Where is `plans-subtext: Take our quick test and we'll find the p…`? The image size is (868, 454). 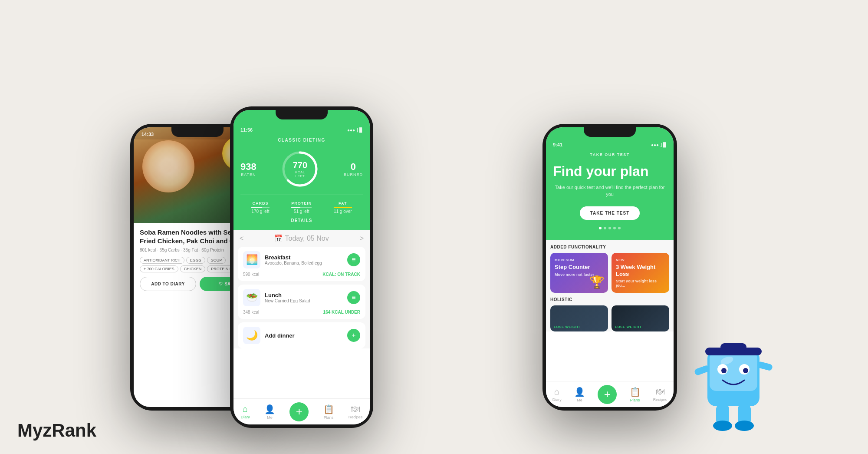
plans-subtext: Take our quick test and we'll find the p… is located at coordinates (610, 191).